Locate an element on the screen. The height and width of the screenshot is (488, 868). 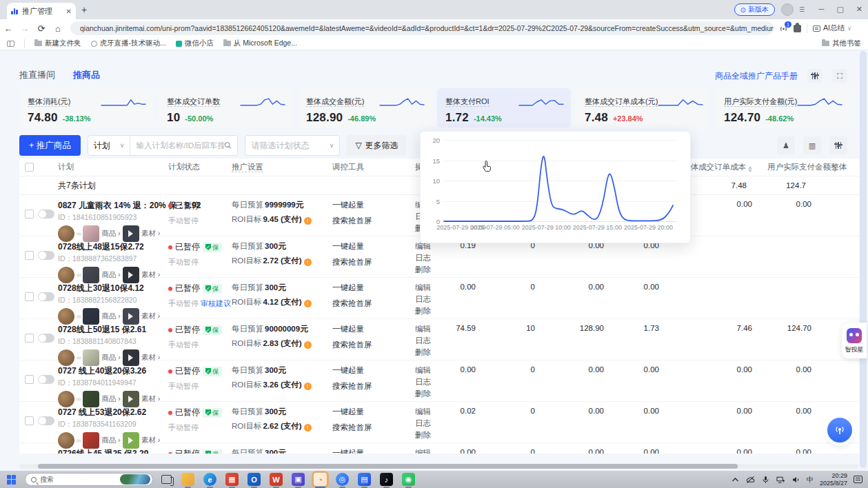
back-button: ← is located at coordinates (8, 29).